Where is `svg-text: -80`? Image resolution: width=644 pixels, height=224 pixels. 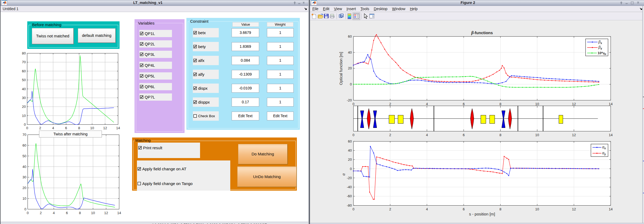 svg-text: -80 is located at coordinates (349, 206).